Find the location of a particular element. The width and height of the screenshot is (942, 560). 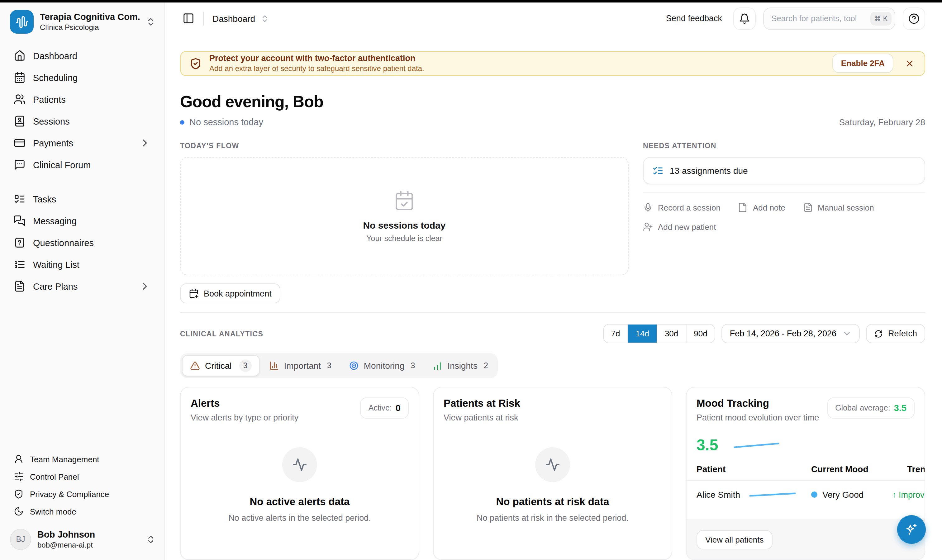

sidebar-toggle-button is located at coordinates (189, 19).